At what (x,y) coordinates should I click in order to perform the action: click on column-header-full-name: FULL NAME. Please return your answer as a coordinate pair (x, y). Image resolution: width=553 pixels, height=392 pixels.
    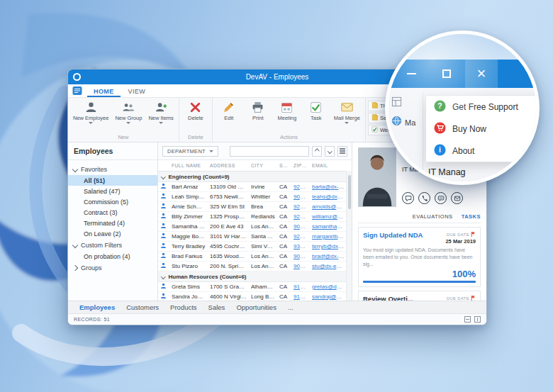
    Looking at the image, I should click on (189, 166).